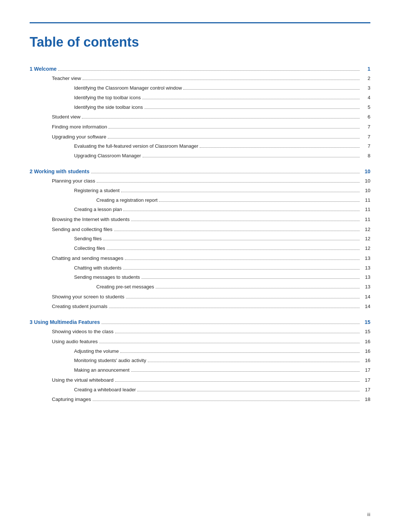  I want to click on toc-entry: Monitoring students' audio activity16, so click(200, 361).